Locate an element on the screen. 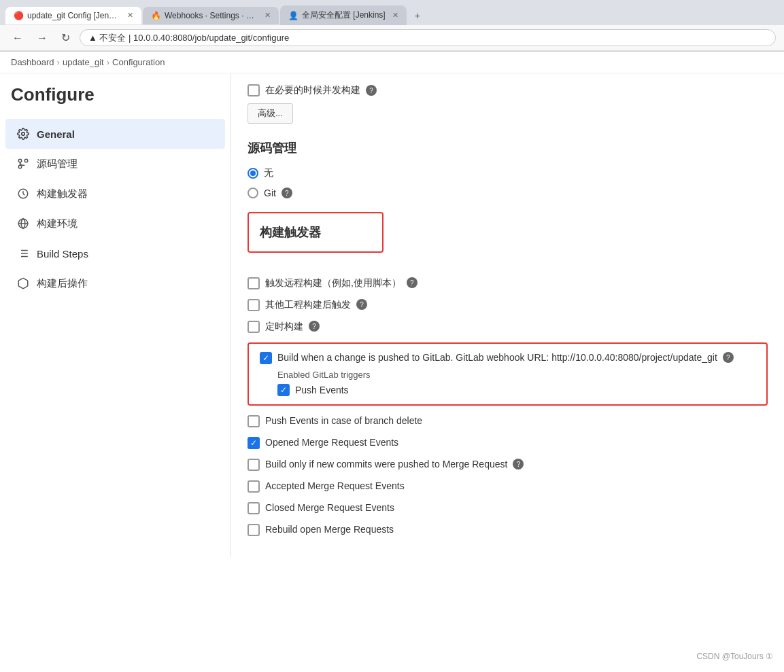 Image resolution: width=784 pixels, height=672 pixels. refresh-button: ↻ is located at coordinates (65, 38).